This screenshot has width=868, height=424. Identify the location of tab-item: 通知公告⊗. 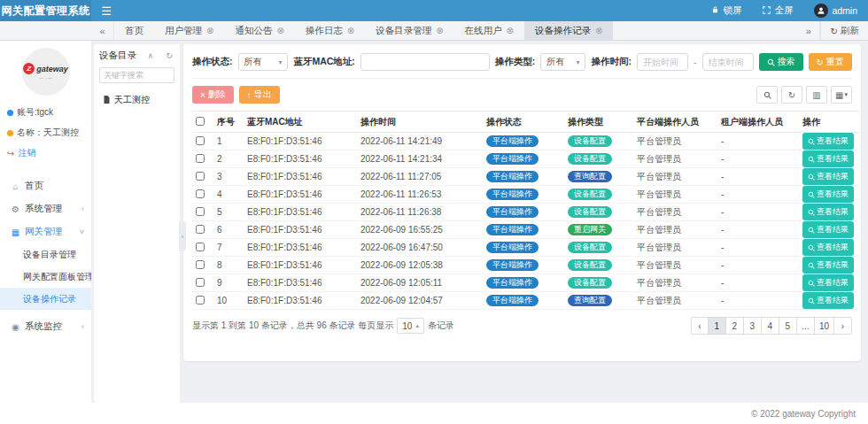
(259, 30).